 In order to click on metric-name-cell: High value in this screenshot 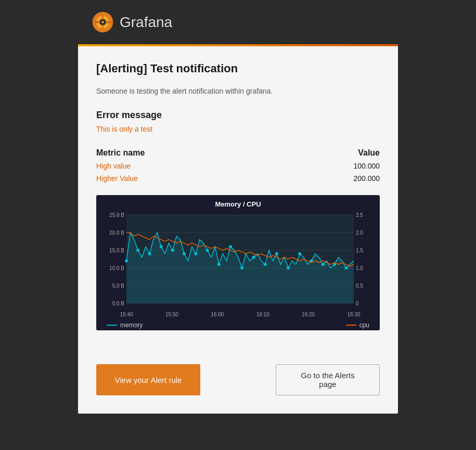, I will do `click(188, 166)`.